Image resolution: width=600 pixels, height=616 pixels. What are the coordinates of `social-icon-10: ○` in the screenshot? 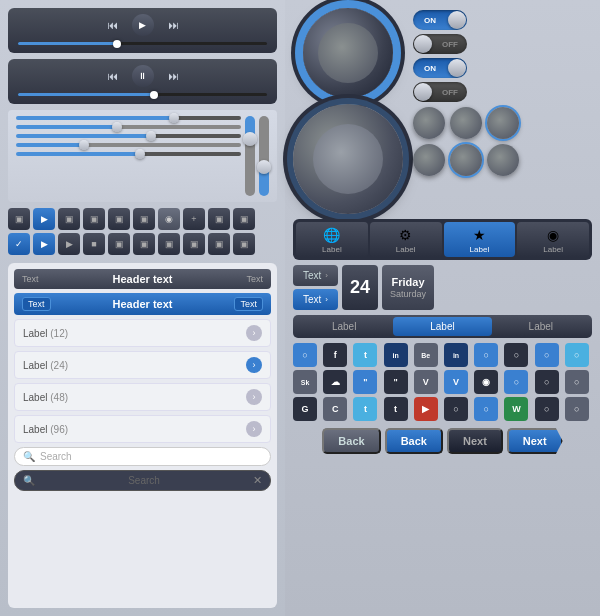 It's located at (577, 355).